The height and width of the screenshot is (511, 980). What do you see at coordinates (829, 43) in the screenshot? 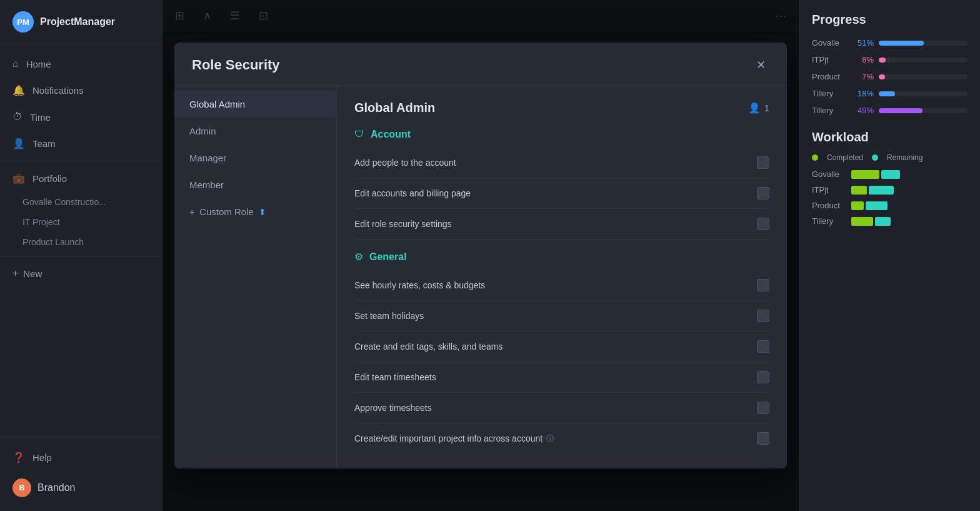
I see `progress-name: Govalle` at bounding box center [829, 43].